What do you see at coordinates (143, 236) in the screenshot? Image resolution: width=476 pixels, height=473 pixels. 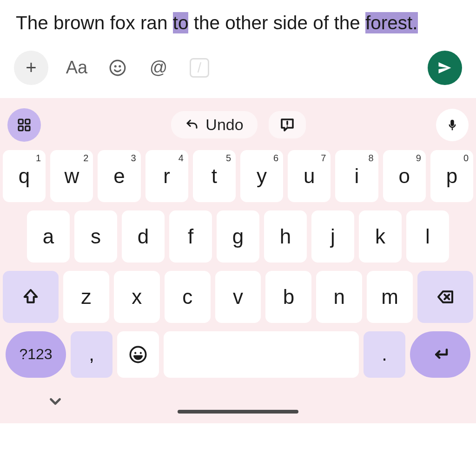 I see `key-label: d` at bounding box center [143, 236].